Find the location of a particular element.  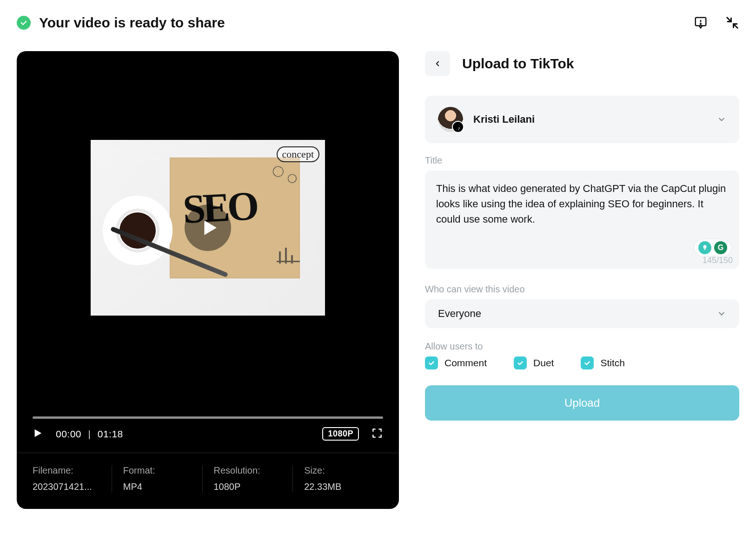

checkbox-stitch-label: Stitch is located at coordinates (613, 363).